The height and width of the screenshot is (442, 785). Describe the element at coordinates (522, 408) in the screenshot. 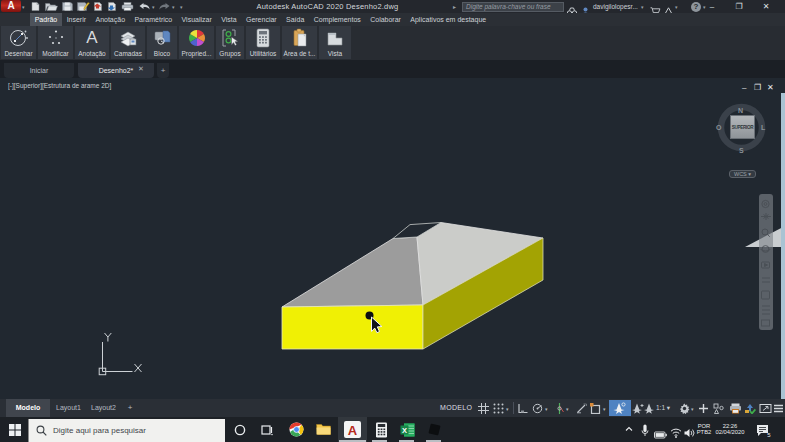

I see `ortho-mode-icon` at that location.